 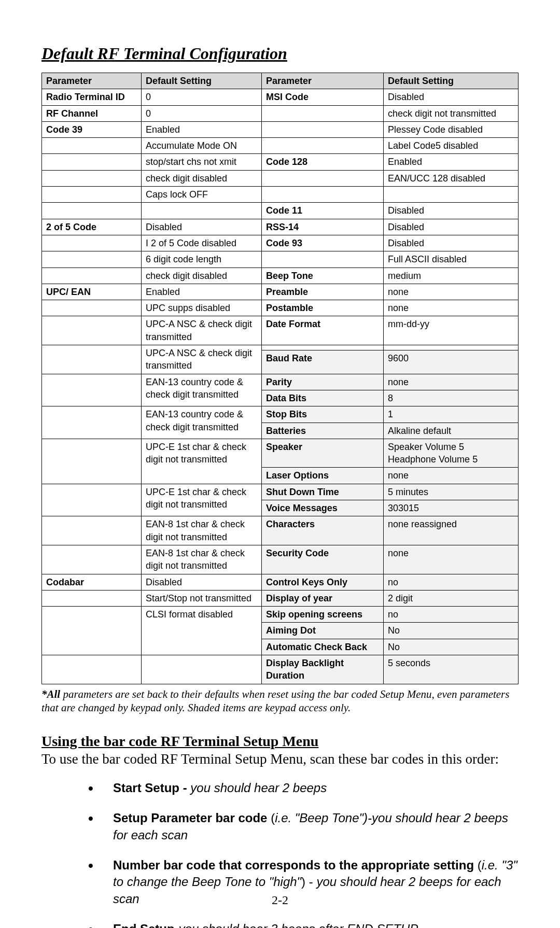 I want to click on cell-parameter-right: Batteries, so click(x=323, y=430).